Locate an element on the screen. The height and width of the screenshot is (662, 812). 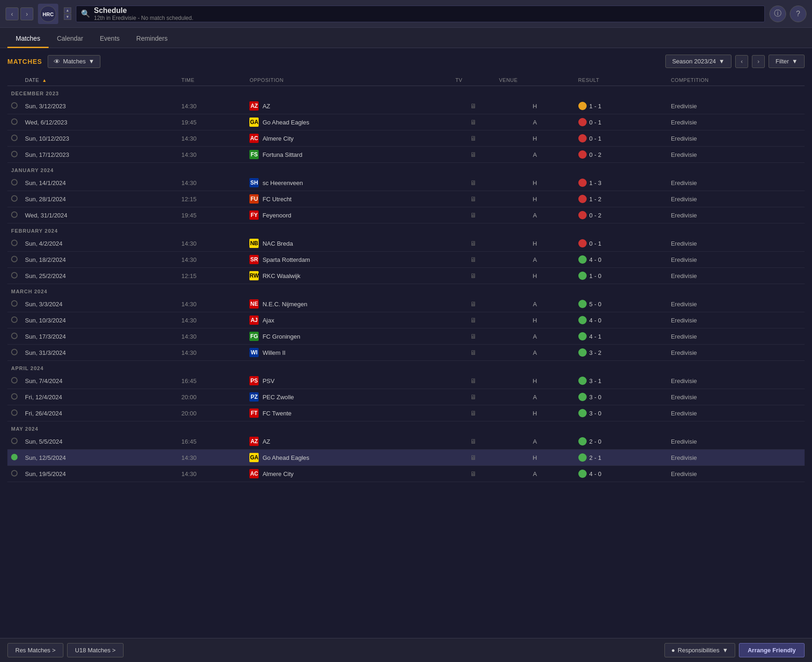
bottom-bar: Res Matches > U18 Matches > ● Responsibi… is located at coordinates (406, 650).